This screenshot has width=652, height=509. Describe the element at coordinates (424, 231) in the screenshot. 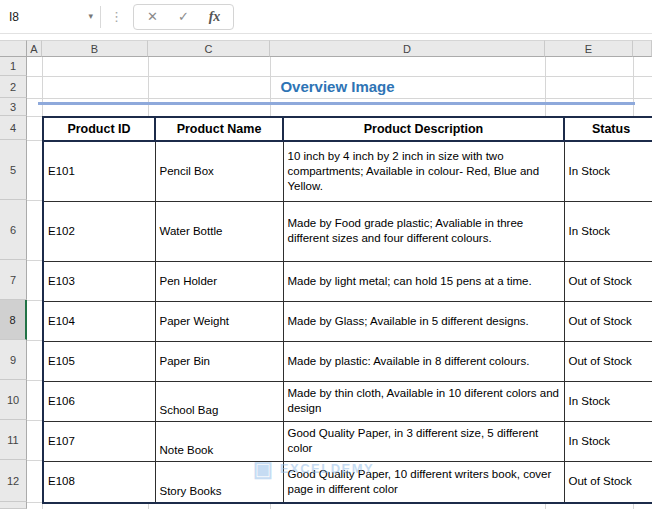

I see `product-description-cell: Made by Food grade plastic; Avaliable in…` at that location.